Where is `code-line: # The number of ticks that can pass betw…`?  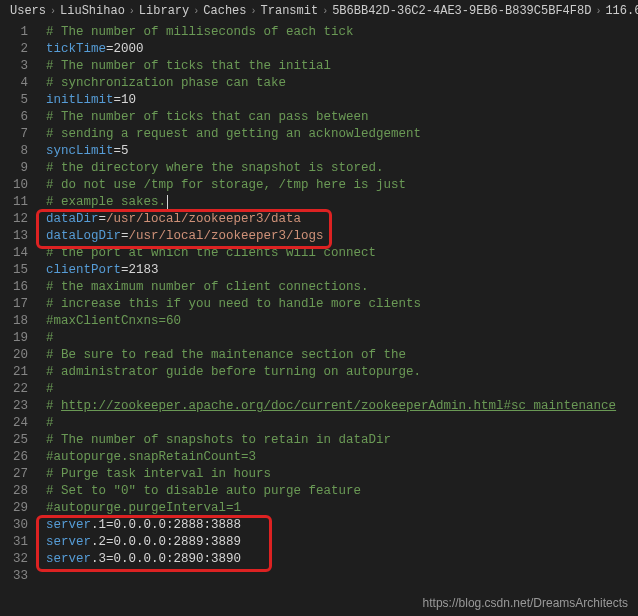
code-line: # The number of ticks that can pass betw… is located at coordinates (342, 118).